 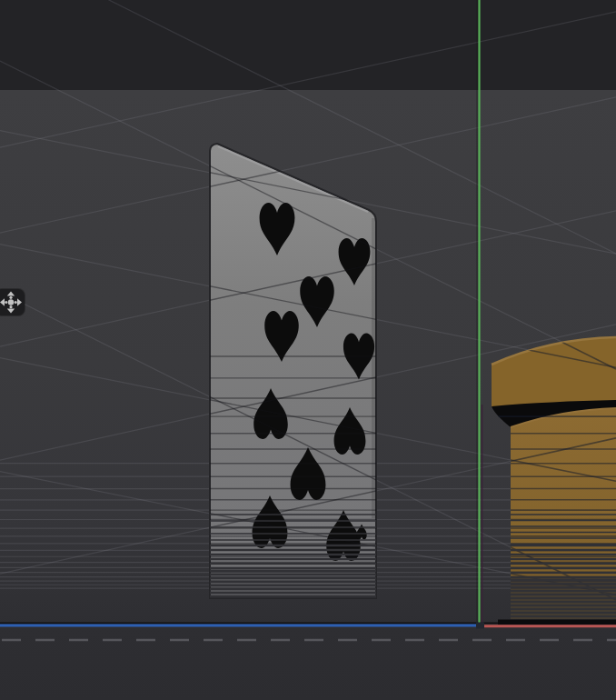 I want to click on viewport-horizon-band, so click(x=308, y=45).